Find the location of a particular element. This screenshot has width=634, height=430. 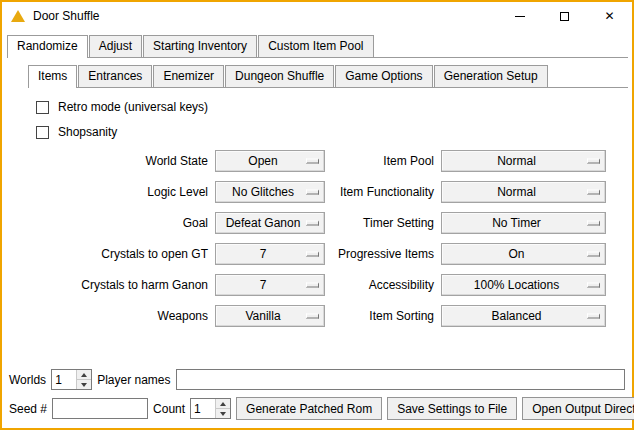

outer-tab-bar: Randomize Adjust Starting Inventory Cust… is located at coordinates (318, 46).